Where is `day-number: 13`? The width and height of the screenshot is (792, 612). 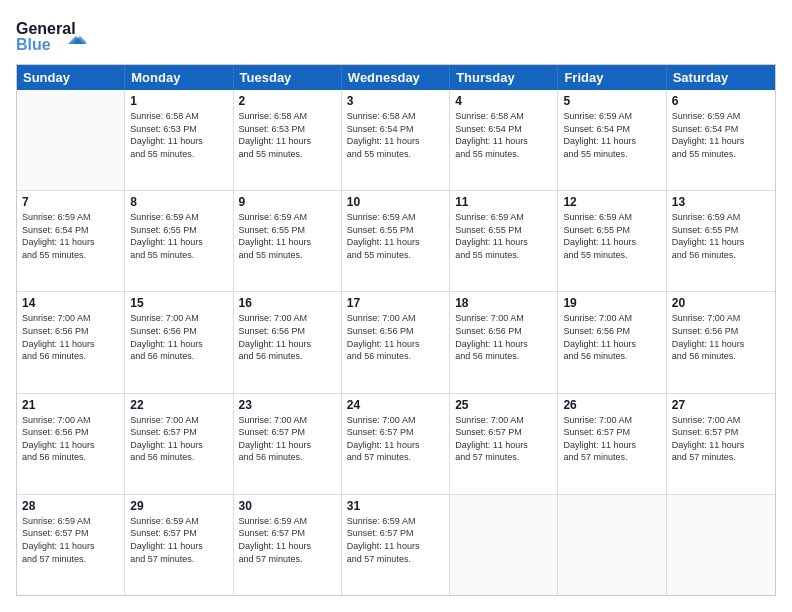
day-number: 13 is located at coordinates (721, 202).